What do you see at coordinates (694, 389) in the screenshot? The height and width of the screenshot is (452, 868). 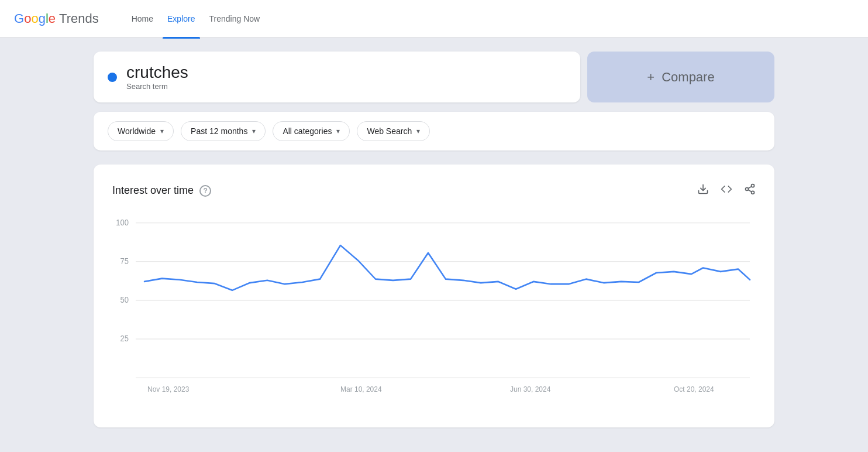 I see `svg-text: Oct 20, 2024` at bounding box center [694, 389].